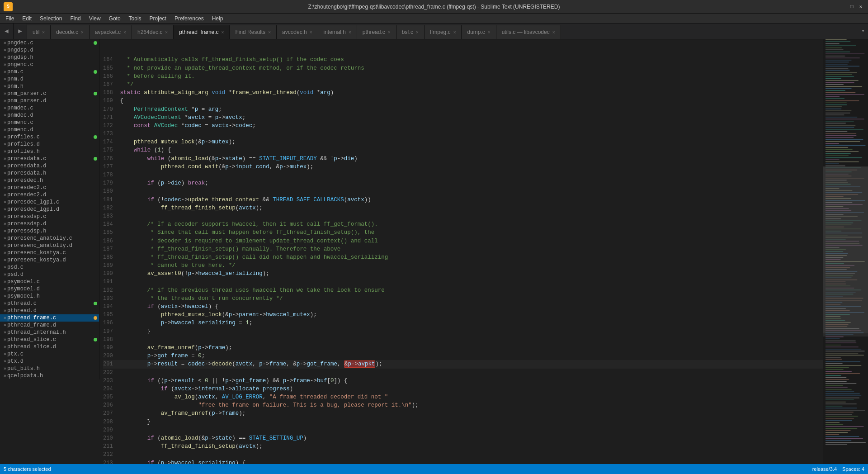  I want to click on maximize-button: □, so click(852, 7).